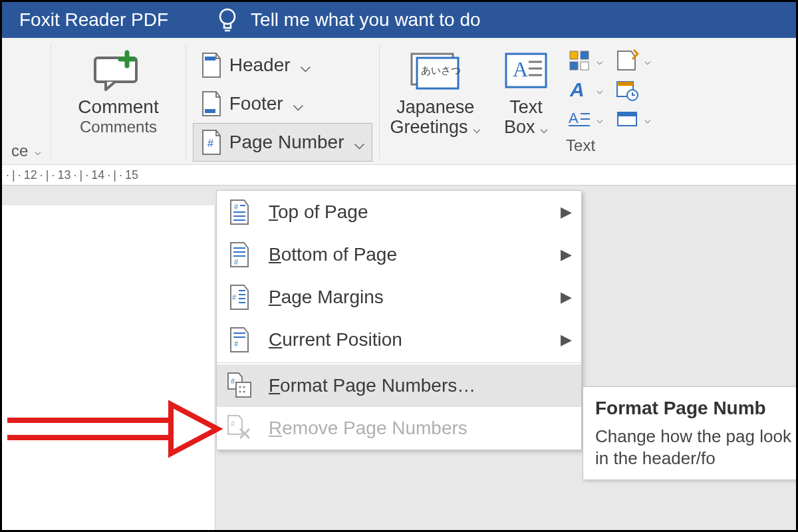  I want to click on ribbon-section-reference-cut: ce ⌵, so click(27, 102).